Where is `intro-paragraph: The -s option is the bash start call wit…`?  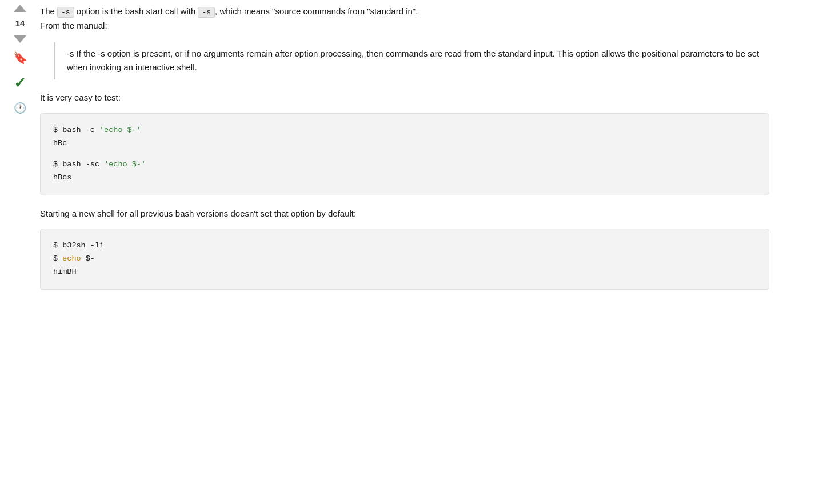
intro-paragraph: The -s option is the bash start call wit… is located at coordinates (405, 19).